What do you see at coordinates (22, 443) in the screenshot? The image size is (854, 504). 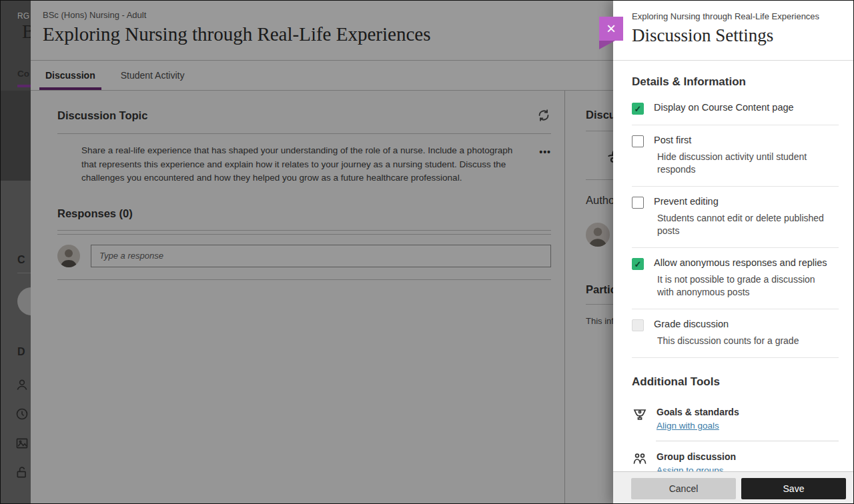 I see `image-icon` at bounding box center [22, 443].